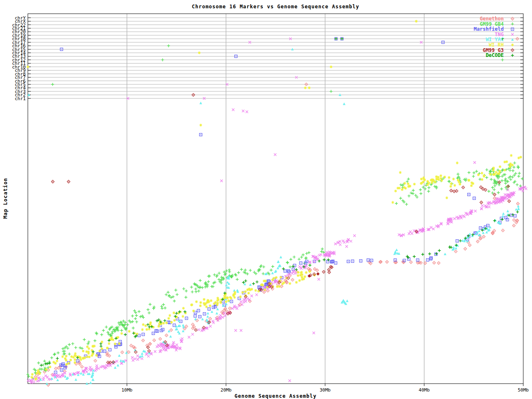 This screenshot has height=399, width=532. Describe the element at coordinates (494, 37) in the screenshot. I see `legend: GenethonGM99 GB4MarshfieldTNGWI YACWI RH…` at that location.